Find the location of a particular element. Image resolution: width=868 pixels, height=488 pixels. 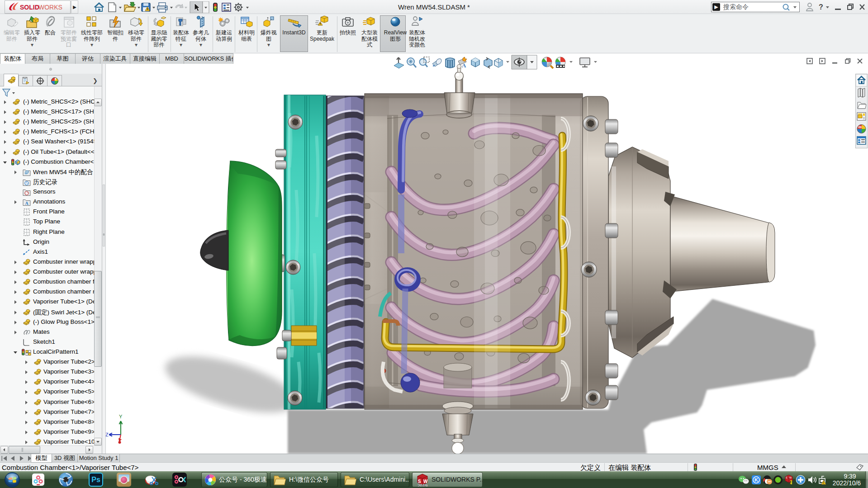

svg-text: WORKS is located at coordinates (51, 7).